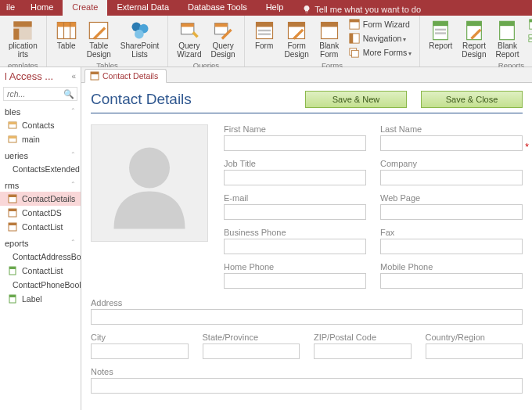 The width and height of the screenshot is (532, 410). Describe the element at coordinates (329, 39) in the screenshot. I see `btn-blank-form: Blank Form` at that location.